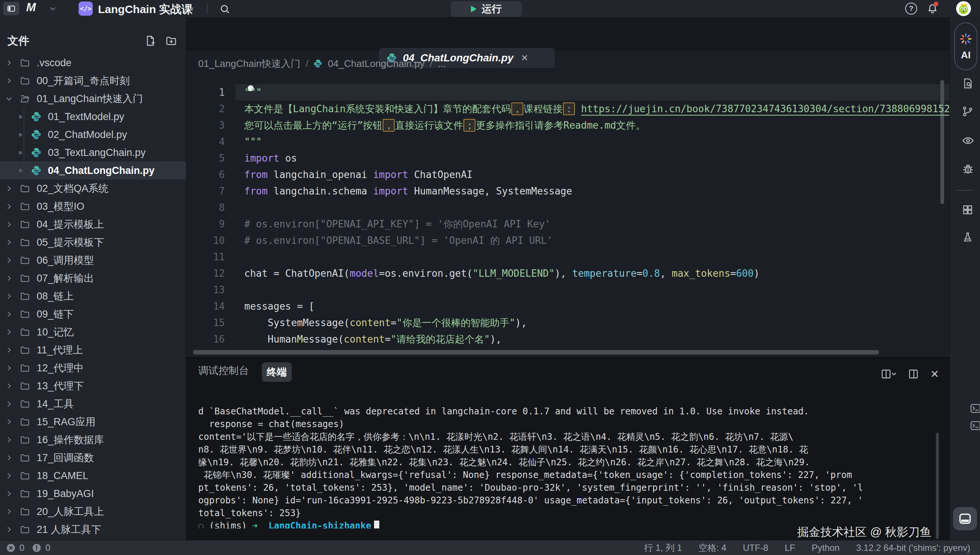  Describe the element at coordinates (322, 63) in the screenshot. I see `breadcrumb: 01_LangChain快速入门 / 04_ChatLongChain.py /…` at that location.